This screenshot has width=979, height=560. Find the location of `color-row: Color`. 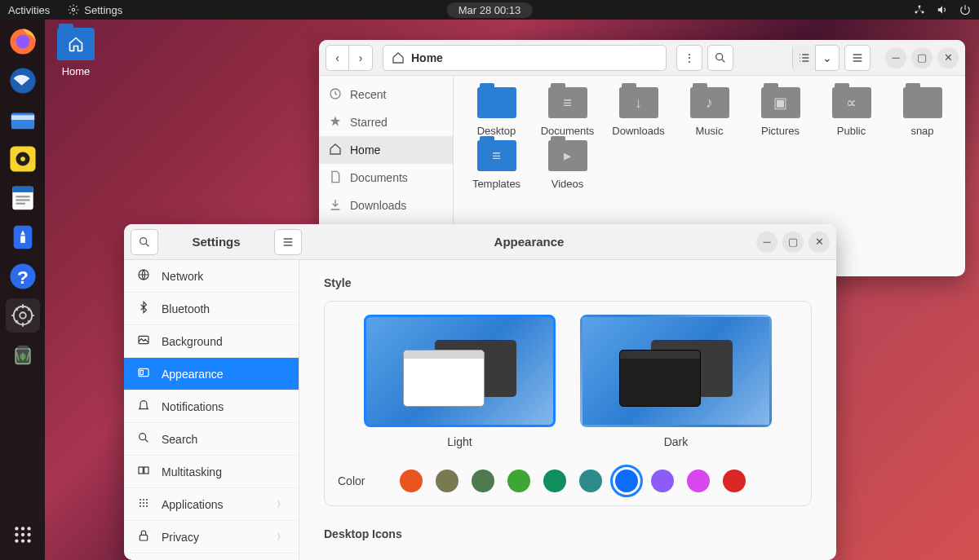

color-row: Color is located at coordinates (568, 478).